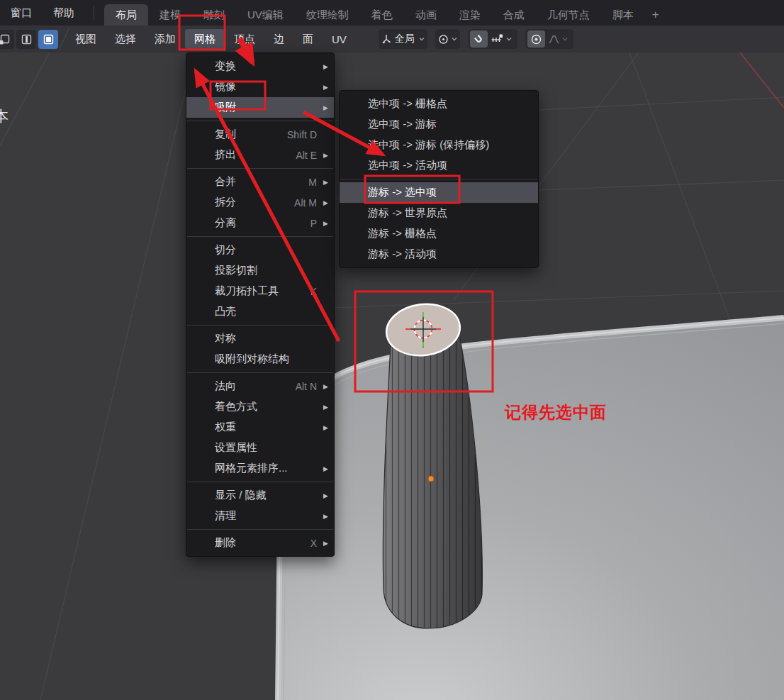  I want to click on workspace-tab: 着色, so click(382, 15).